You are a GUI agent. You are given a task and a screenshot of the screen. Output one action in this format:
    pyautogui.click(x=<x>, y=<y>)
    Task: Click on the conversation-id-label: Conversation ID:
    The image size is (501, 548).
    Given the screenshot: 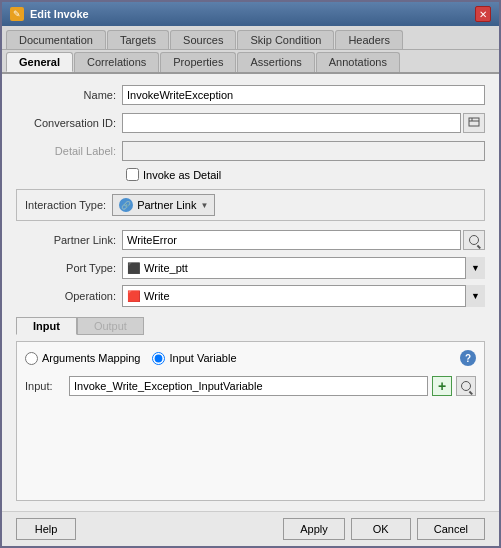 What is the action you would take?
    pyautogui.click(x=66, y=123)
    